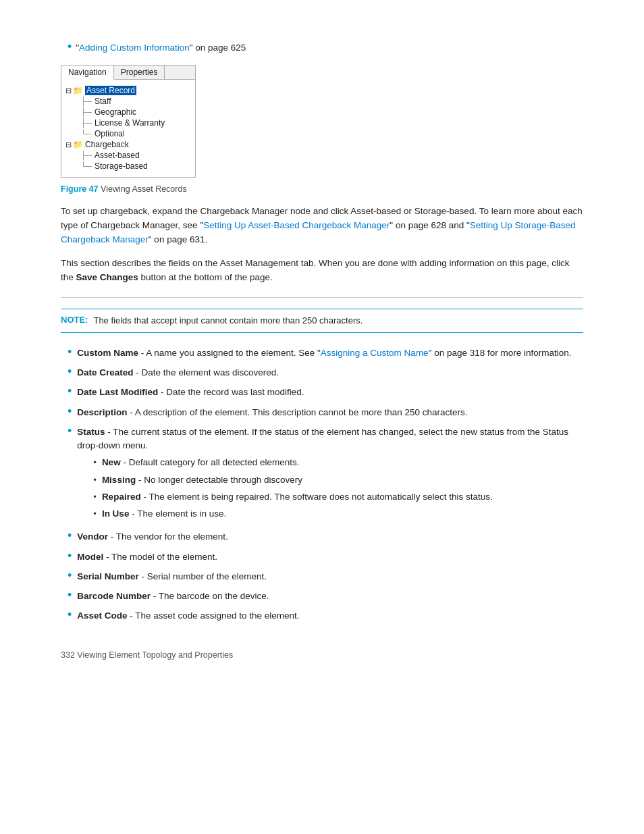 This screenshot has height=834, width=644. Describe the element at coordinates (111, 90) in the screenshot. I see `asset-record-label: Asset Record` at that location.